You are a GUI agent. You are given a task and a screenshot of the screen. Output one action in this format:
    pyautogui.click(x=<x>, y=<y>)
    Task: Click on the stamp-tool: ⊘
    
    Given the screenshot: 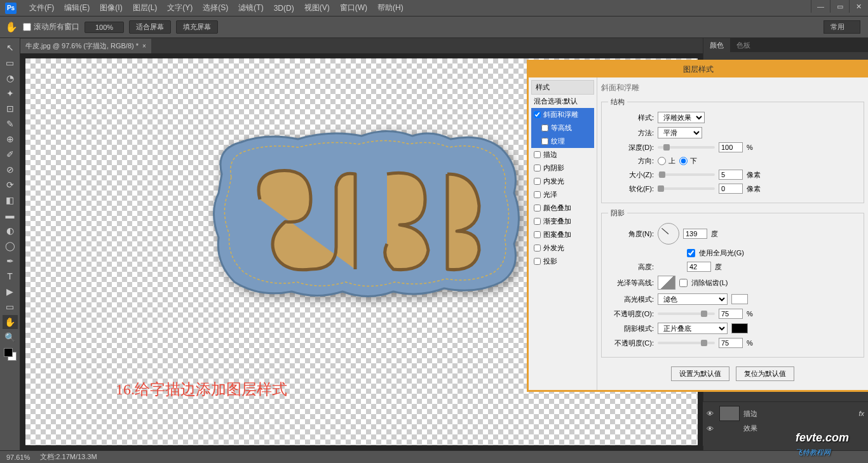 What is the action you would take?
    pyautogui.click(x=10, y=170)
    